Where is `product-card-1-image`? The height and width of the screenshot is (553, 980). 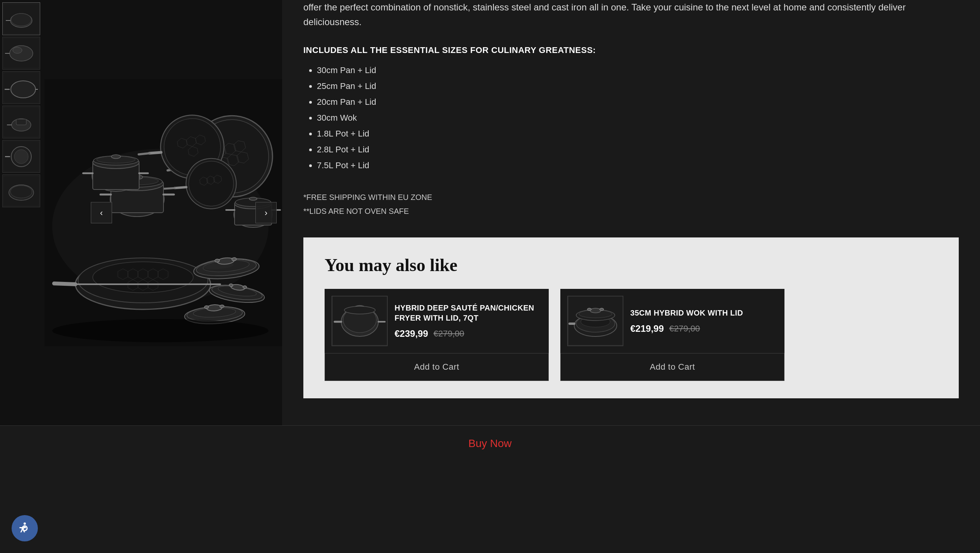
product-card-1-image is located at coordinates (359, 321).